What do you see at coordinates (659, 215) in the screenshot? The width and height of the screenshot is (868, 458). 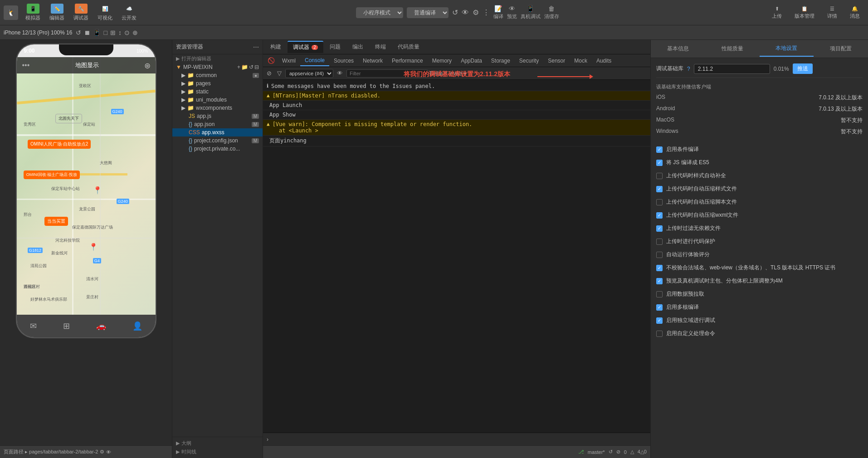 I see `checkbox-5: ✓` at bounding box center [659, 215].